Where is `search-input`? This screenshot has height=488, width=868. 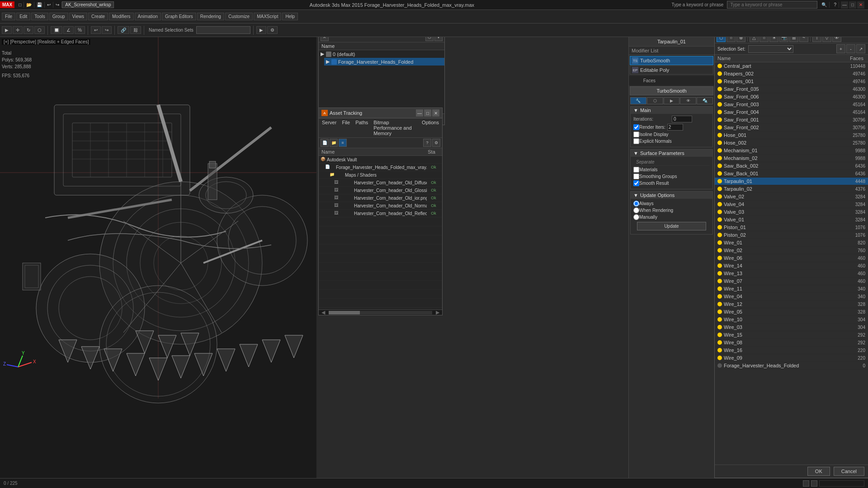 search-input is located at coordinates (772, 5).